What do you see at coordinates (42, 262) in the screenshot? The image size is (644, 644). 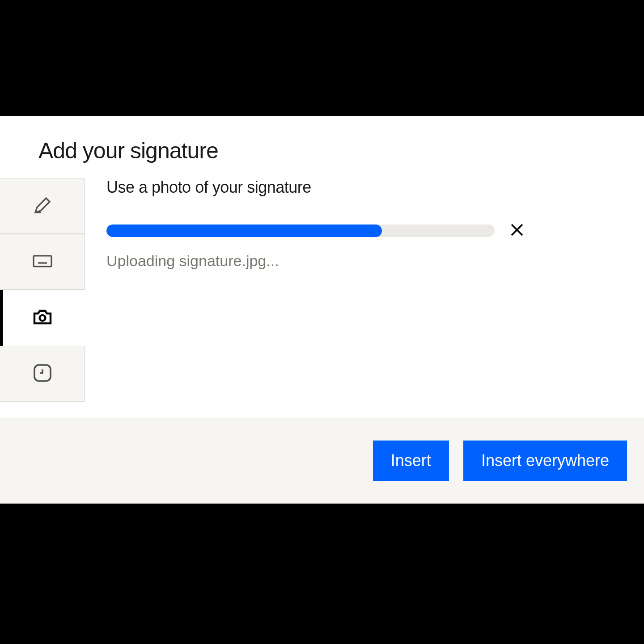 I see `keyboard-icon` at bounding box center [42, 262].